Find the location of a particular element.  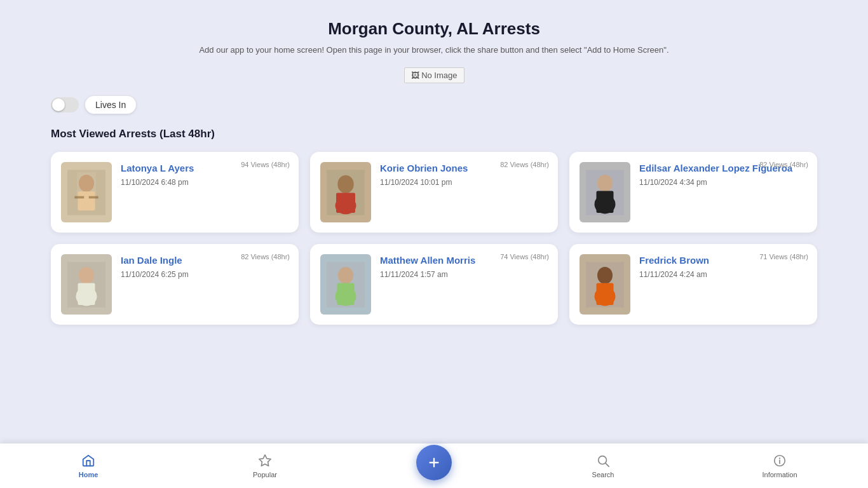

arrest-card: Edilsar Alexander Lopez Figueroa 11/10/2… is located at coordinates (693, 192).